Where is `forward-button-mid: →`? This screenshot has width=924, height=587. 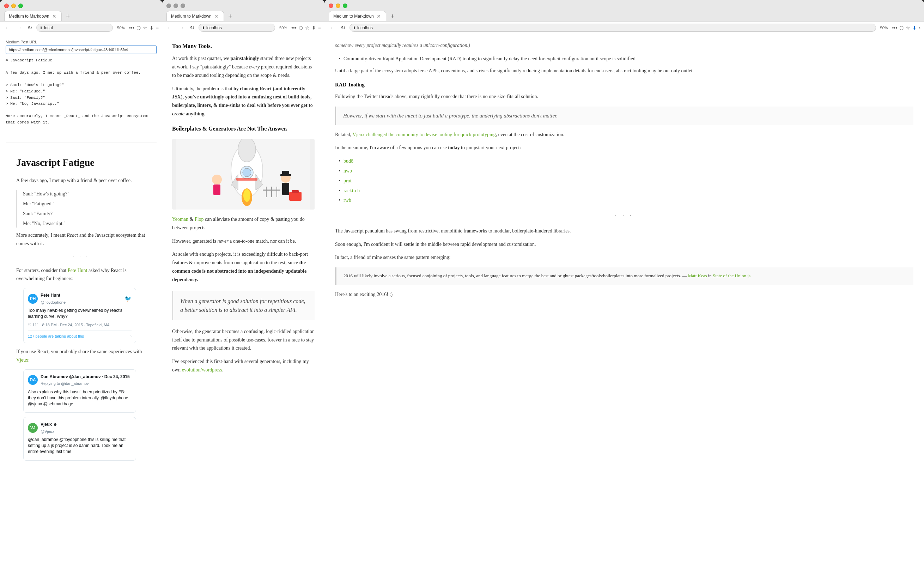 forward-button-mid: → is located at coordinates (181, 28).